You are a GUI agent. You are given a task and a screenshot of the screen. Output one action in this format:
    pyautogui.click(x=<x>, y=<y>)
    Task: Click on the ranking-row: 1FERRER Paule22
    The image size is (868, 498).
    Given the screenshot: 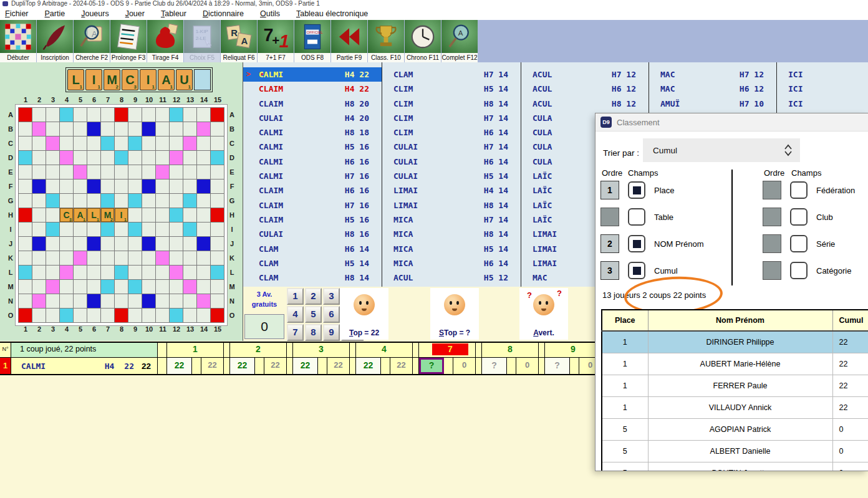 What is the action you would take?
    pyautogui.click(x=735, y=386)
    